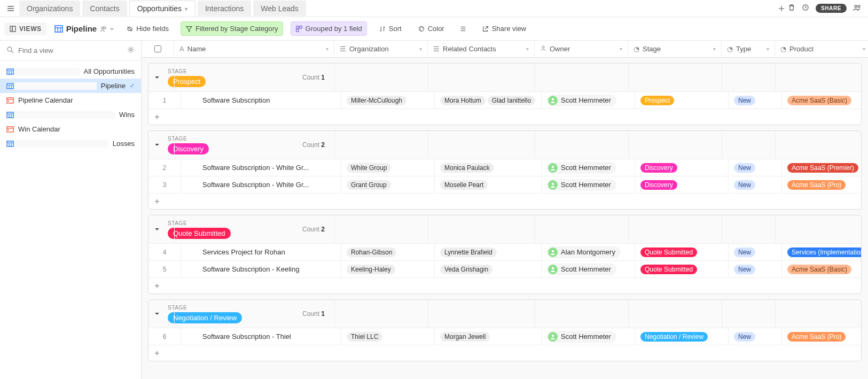 Image resolution: width=868 pixels, height=379 pixels. Describe the element at coordinates (369, 168) in the screenshot. I see `org-chip: White Group` at that location.